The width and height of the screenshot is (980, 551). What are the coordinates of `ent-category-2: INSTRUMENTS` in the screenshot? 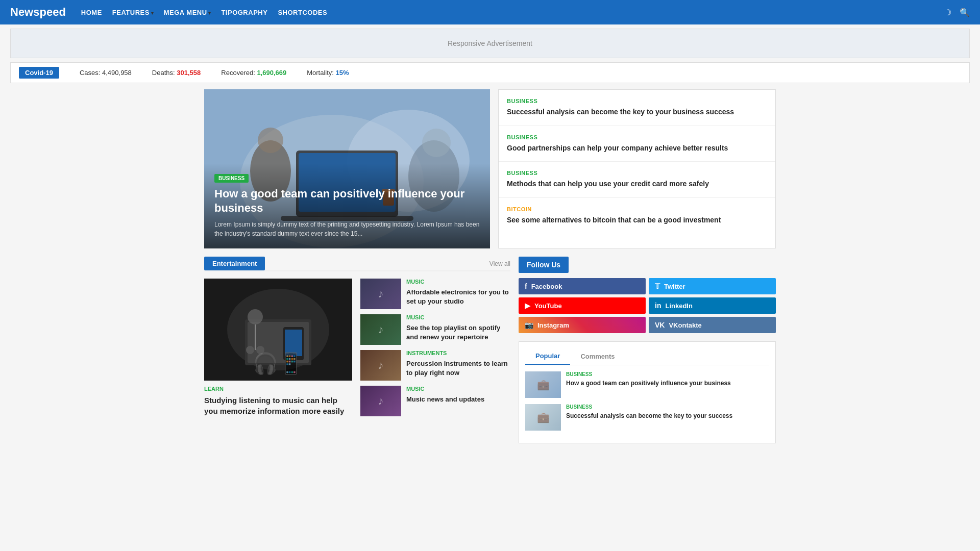 It's located at (458, 353).